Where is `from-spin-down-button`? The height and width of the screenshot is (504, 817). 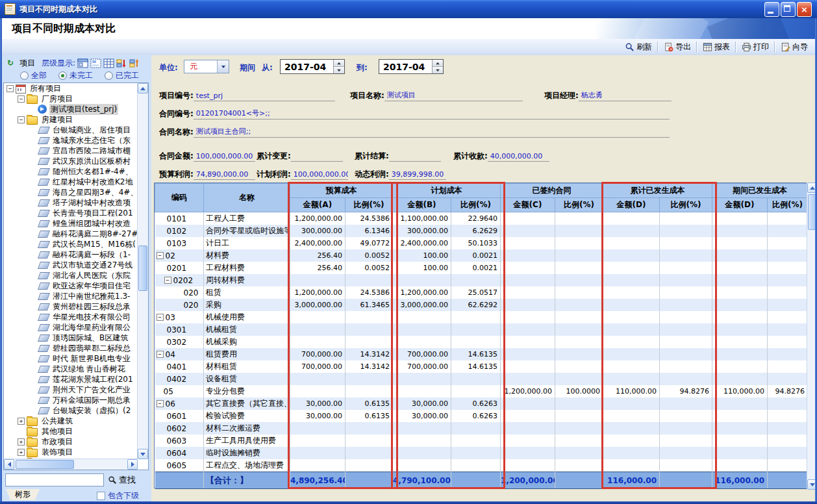 from-spin-down-button is located at coordinates (339, 70).